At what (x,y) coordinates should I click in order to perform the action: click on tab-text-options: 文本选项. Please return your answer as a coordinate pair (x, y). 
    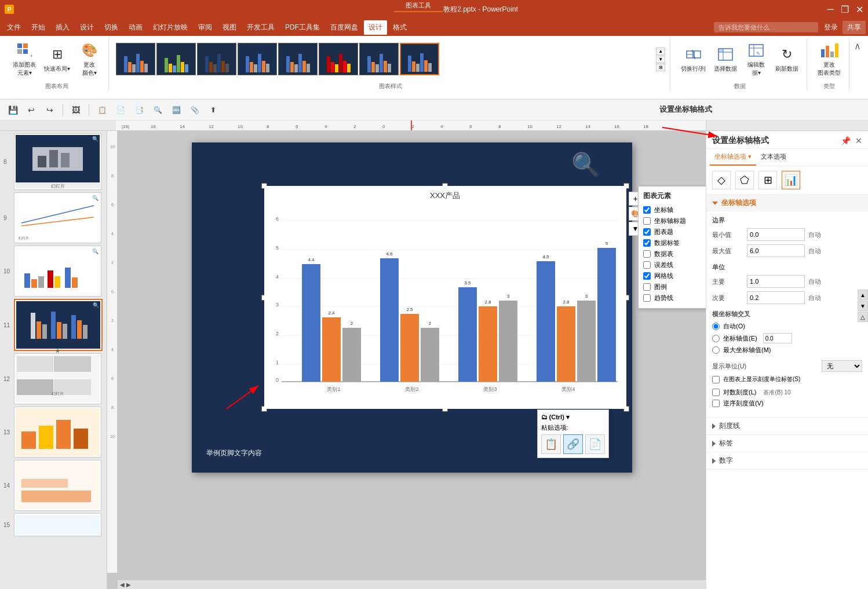
    Looking at the image, I should click on (774, 158).